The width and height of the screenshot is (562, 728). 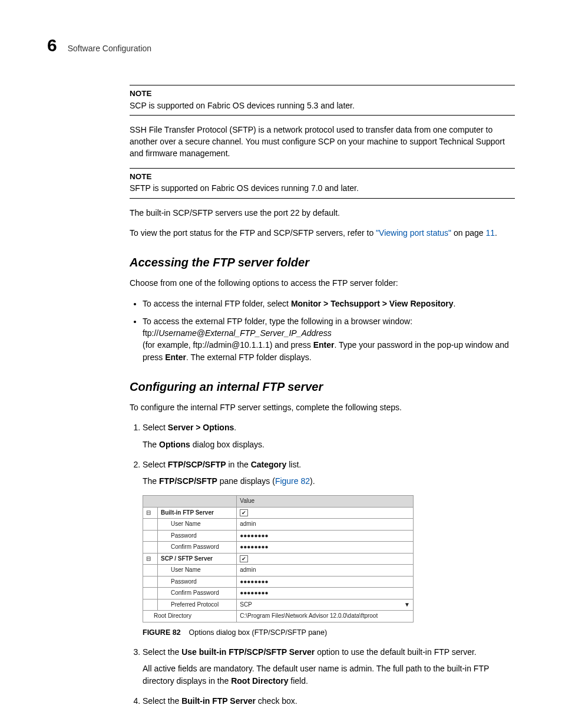 I want to click on field-label: Preferred Protocol, so click(x=197, y=605).